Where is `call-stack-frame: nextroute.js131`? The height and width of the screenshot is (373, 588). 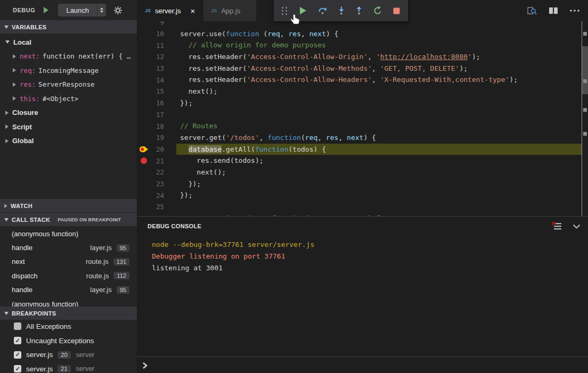 call-stack-frame: nextroute.js131 is located at coordinates (68, 262).